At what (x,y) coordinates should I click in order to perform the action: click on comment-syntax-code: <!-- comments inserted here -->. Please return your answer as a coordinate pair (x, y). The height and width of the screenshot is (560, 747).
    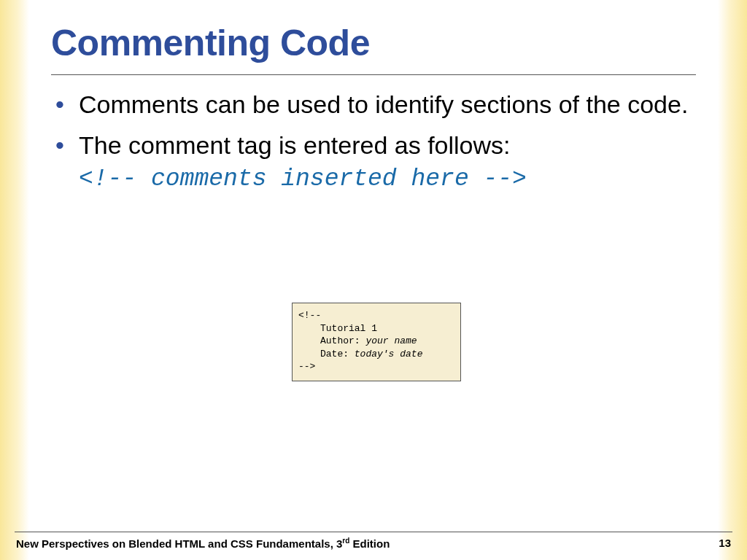
    Looking at the image, I should click on (387, 179).